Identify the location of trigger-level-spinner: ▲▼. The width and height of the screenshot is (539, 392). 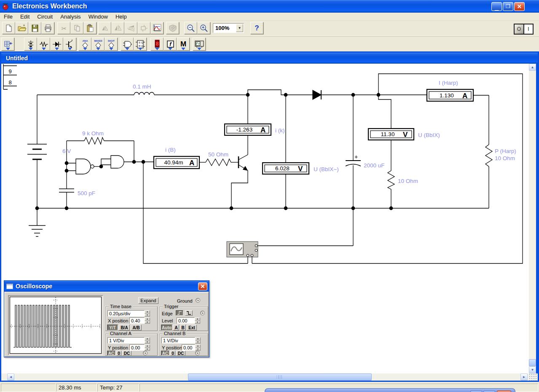
(197, 320).